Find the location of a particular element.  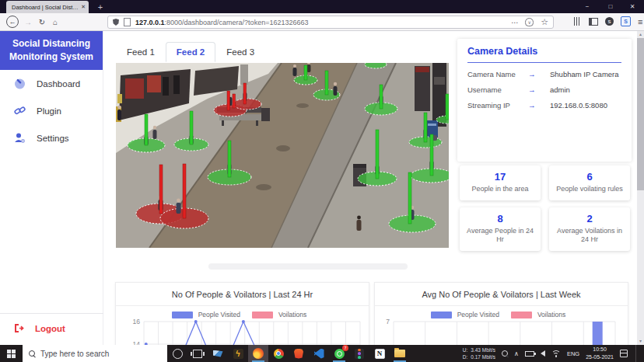

taskbar-app-lightning: ϟ is located at coordinates (238, 353).